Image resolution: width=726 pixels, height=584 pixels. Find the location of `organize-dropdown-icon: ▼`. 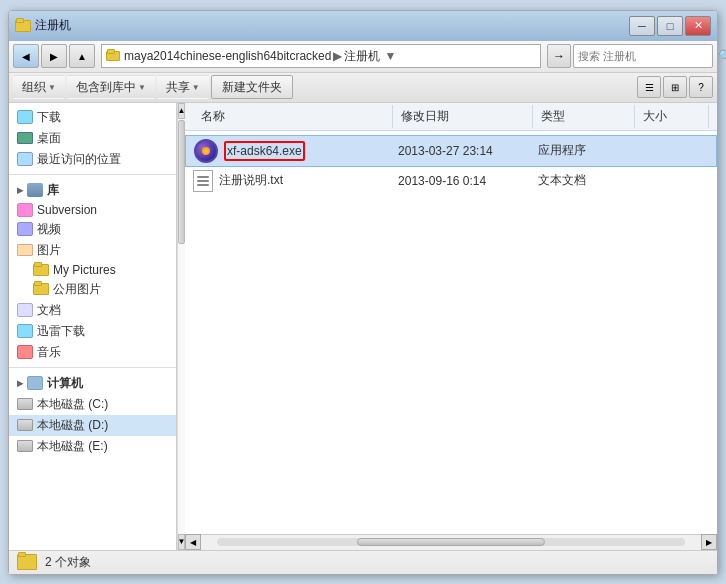

organize-dropdown-icon: ▼ is located at coordinates (52, 88).